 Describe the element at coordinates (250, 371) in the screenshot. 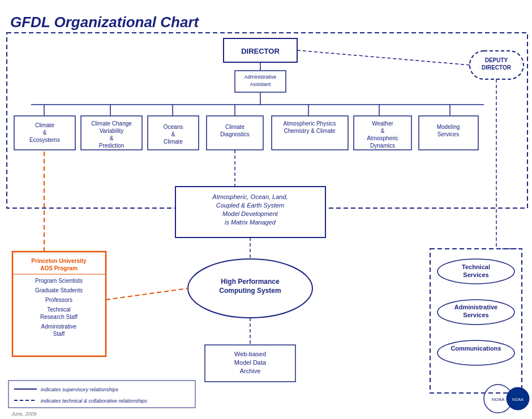

I see `svg-text: Archive` at that location.